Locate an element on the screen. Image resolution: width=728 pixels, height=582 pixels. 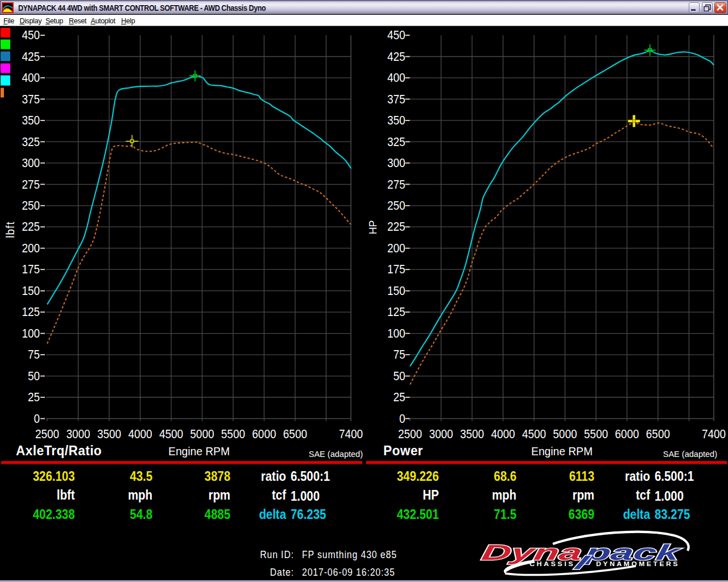
svg-text: 402.338 is located at coordinates (54, 514).